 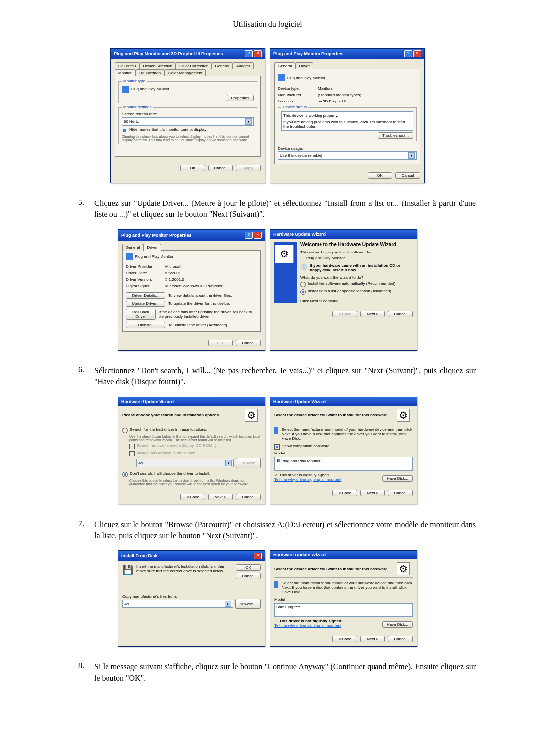 I want to click on refresh-rate-select: 60 Hertz ▾, so click(x=188, y=122).